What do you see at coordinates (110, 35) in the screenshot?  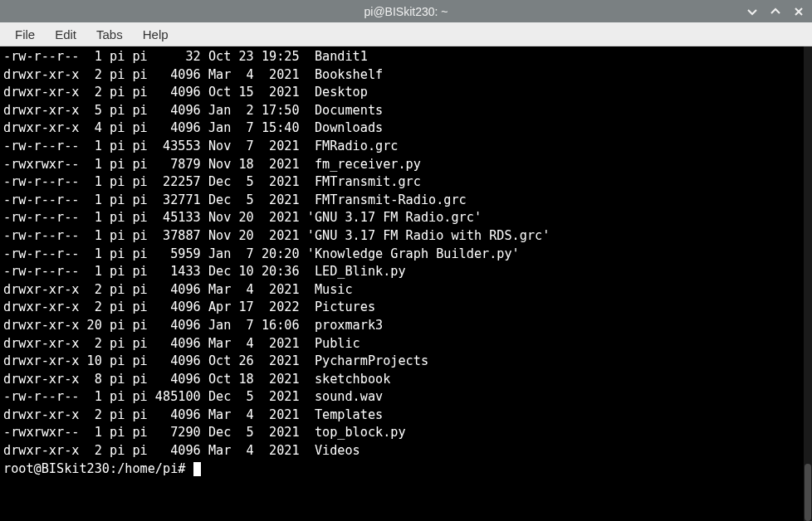 I see `menu-tabs: Tabs` at bounding box center [110, 35].